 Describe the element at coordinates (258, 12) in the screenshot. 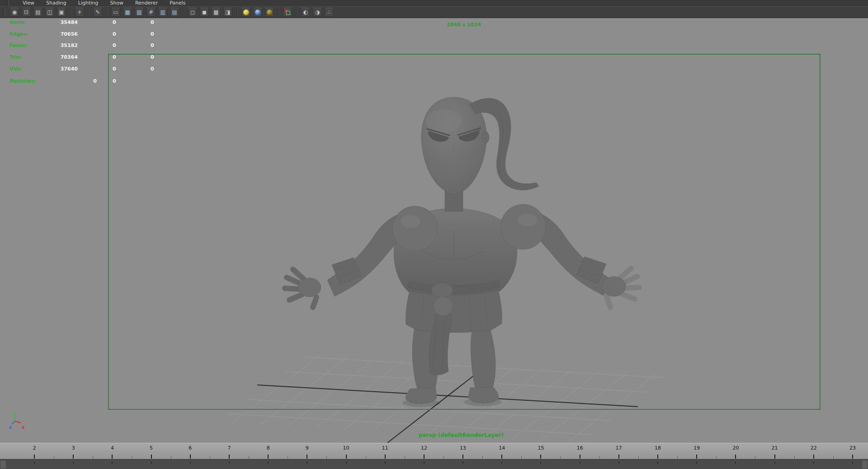

I see `shadows-icon` at that location.